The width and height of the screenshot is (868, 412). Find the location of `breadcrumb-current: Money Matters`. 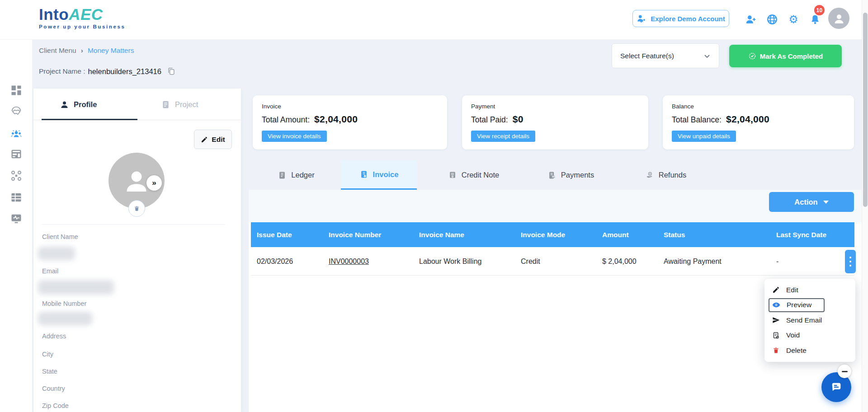

breadcrumb-current: Money Matters is located at coordinates (111, 51).